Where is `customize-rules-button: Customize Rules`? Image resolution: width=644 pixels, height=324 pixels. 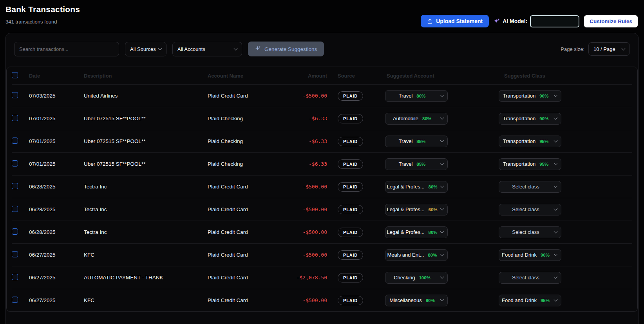 customize-rules-button: Customize Rules is located at coordinates (611, 21).